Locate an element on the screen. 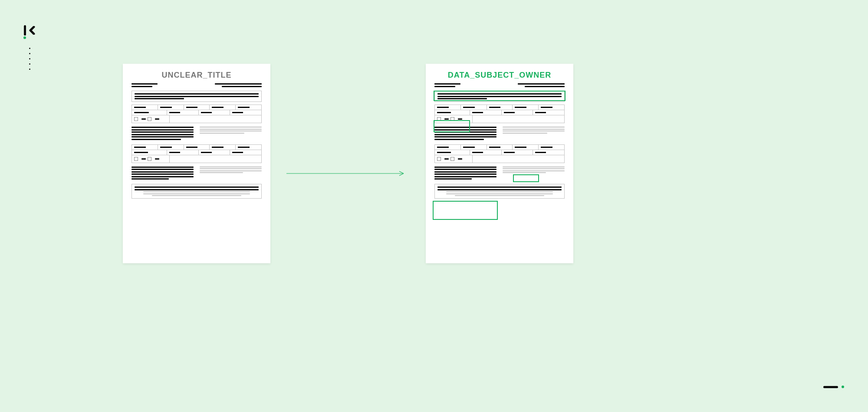 The height and width of the screenshot is (412, 868). highlight-paragraph is located at coordinates (465, 210).